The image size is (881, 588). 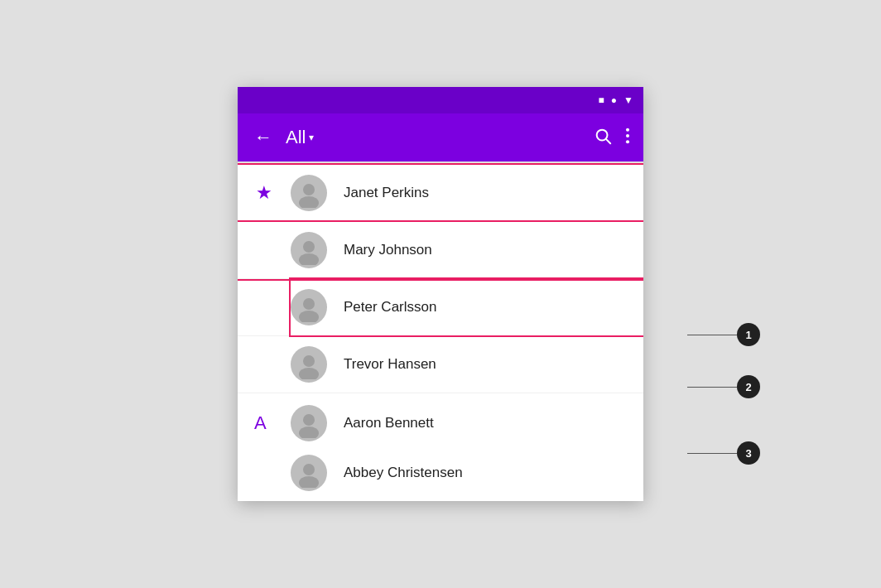 What do you see at coordinates (264, 423) in the screenshot?
I see `section-letter-a: A` at bounding box center [264, 423].